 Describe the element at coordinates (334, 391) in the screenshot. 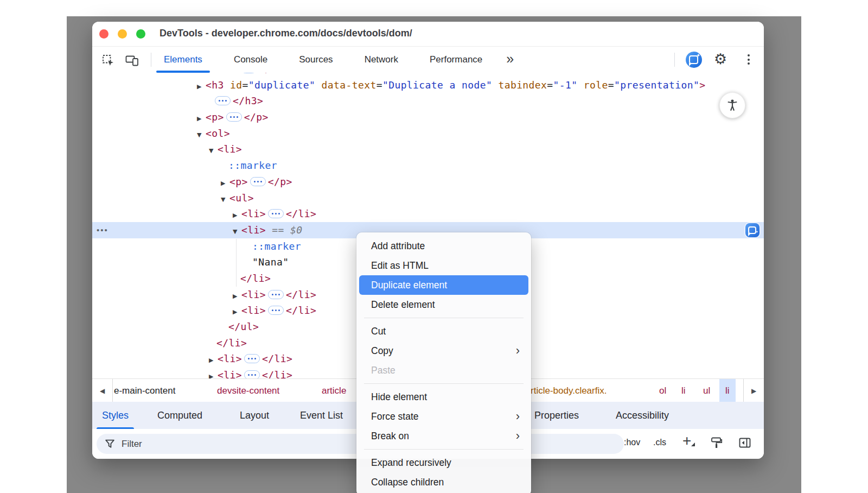

I see `breadcrumb-item-article: article` at that location.